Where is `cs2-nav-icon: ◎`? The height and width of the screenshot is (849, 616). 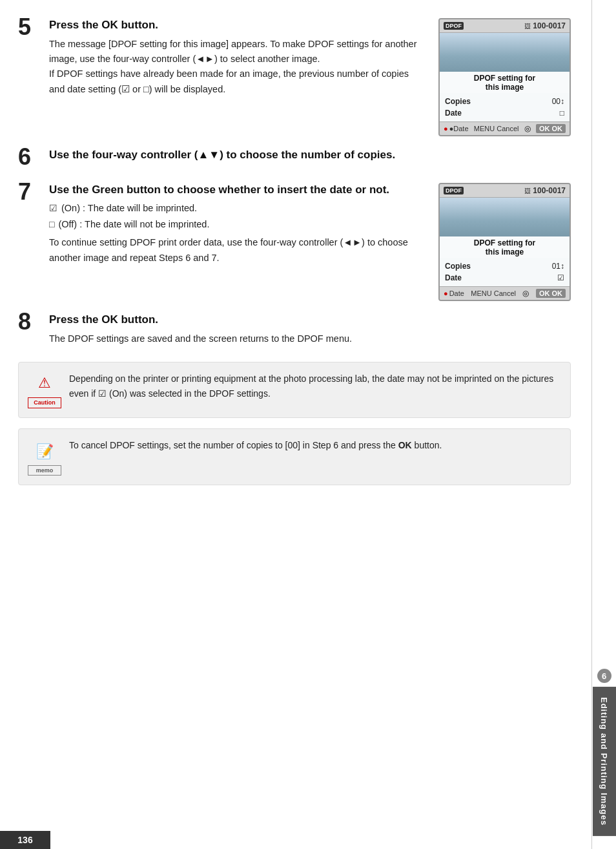
cs2-nav-icon: ◎ is located at coordinates (526, 293).